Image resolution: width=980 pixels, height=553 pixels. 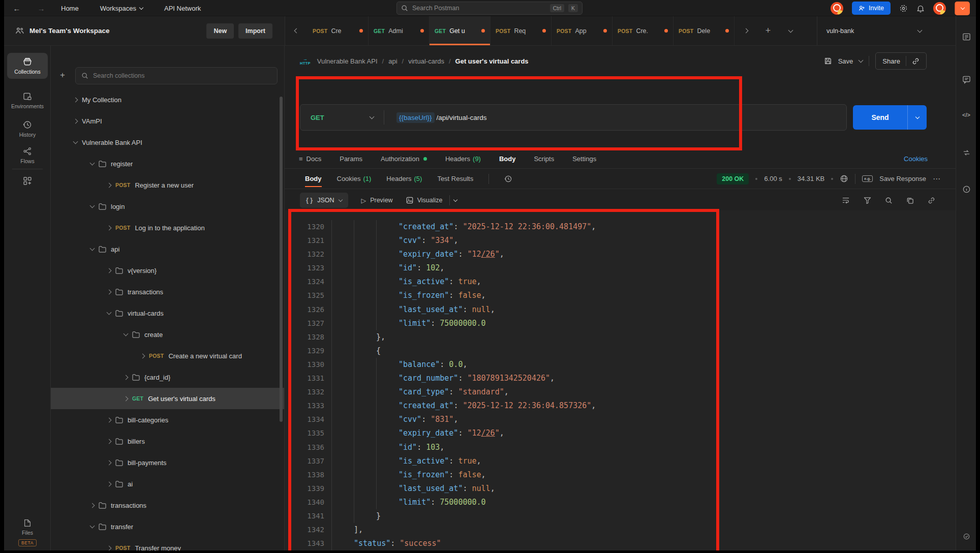 I want to click on sidebar-item-history: History, so click(x=27, y=129).